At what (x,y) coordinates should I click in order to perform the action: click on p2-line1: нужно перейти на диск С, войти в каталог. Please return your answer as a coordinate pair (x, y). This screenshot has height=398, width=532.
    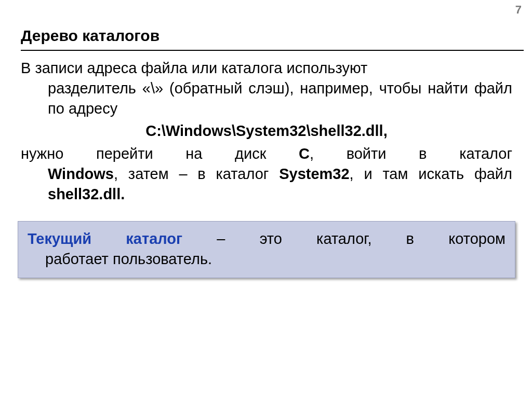
    Looking at the image, I should click on (267, 154).